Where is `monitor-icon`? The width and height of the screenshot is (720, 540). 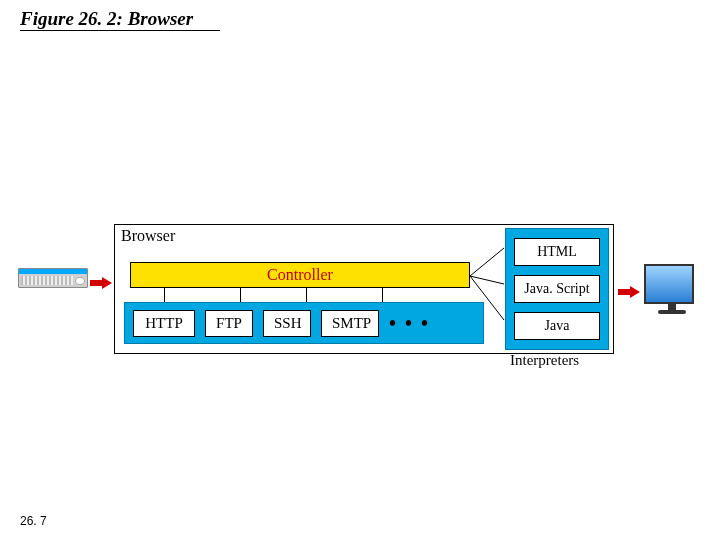 monitor-icon is located at coordinates (672, 292).